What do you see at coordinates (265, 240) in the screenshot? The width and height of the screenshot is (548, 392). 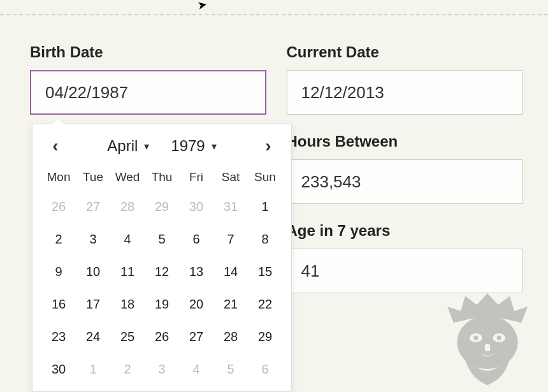 I see `calendar-day: 8` at bounding box center [265, 240].